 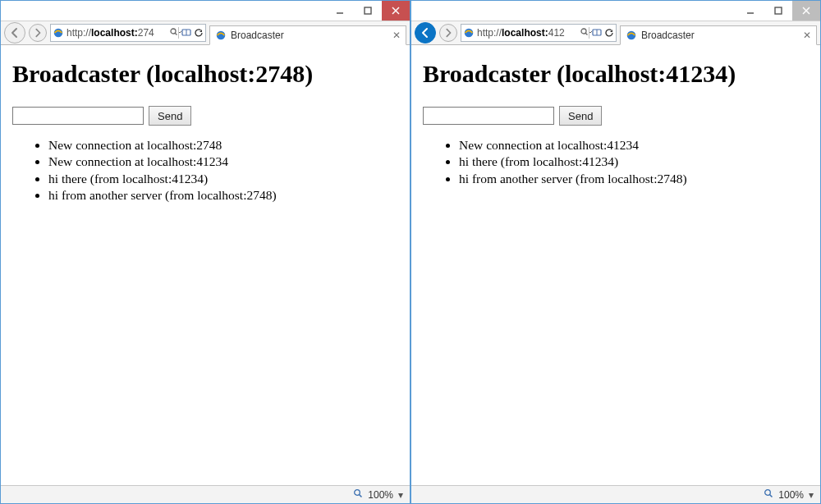 I want to click on browser-toolbar: http://localhost:412, so click(x=616, y=33).